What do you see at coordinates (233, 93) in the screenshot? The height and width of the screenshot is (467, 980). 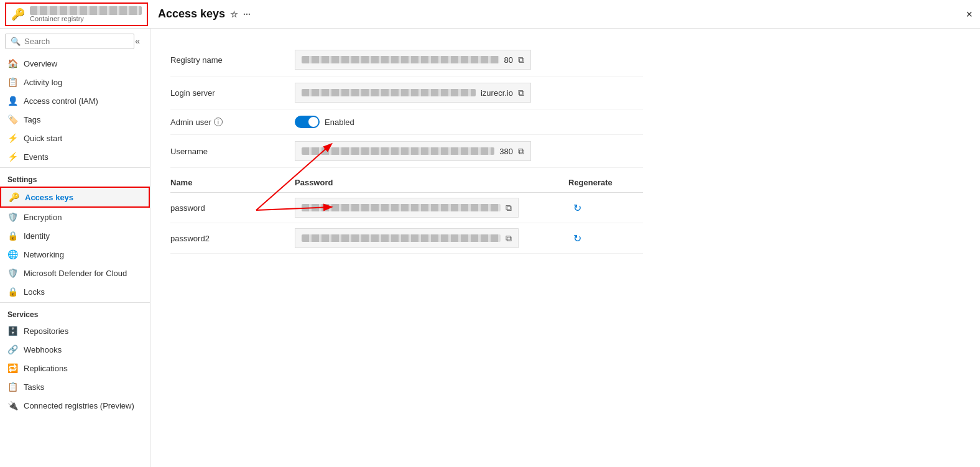 I see `login-server-label: Login server` at bounding box center [233, 93].